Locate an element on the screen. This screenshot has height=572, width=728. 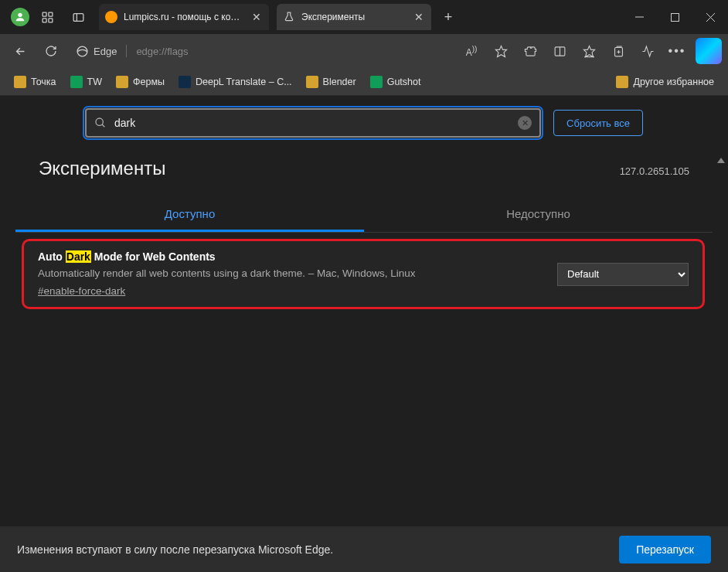
tab-favicon is located at coordinates (111, 17).